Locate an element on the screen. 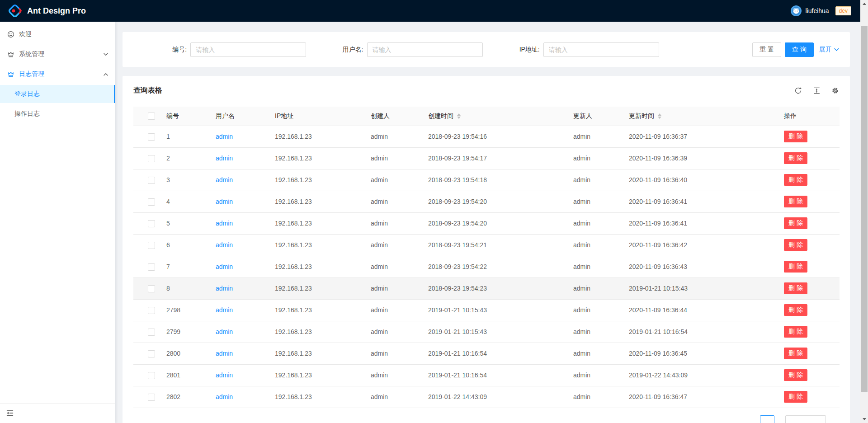  cell-id: 2800 is located at coordinates (184, 353).